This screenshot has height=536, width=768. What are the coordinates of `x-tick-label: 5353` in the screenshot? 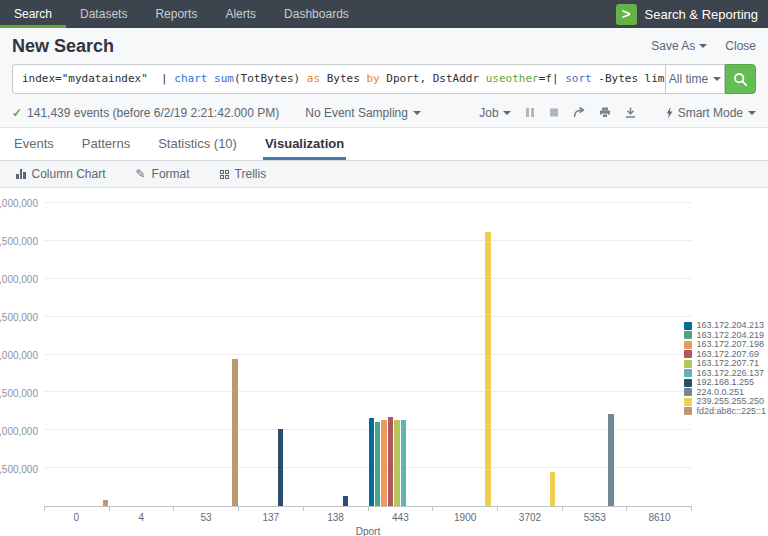 It's located at (594, 518).